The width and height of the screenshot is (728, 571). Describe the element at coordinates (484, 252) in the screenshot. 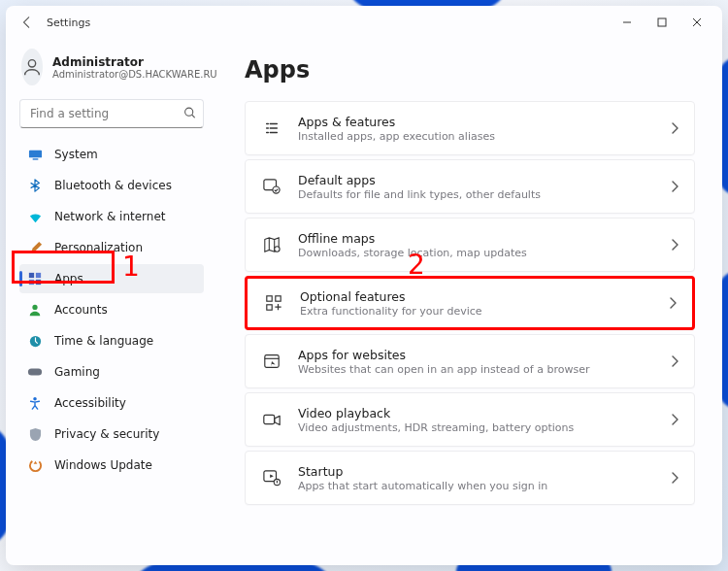

I see `card-description: Downloads, storage location, map updates` at that location.